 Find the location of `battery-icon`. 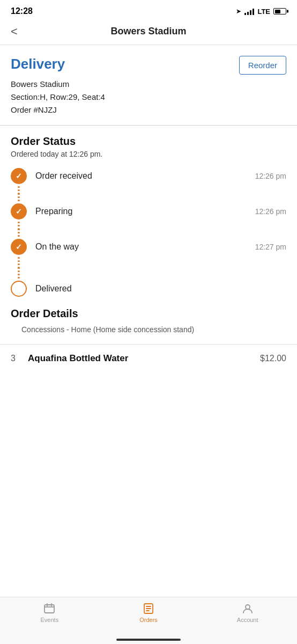

battery-icon is located at coordinates (280, 11).